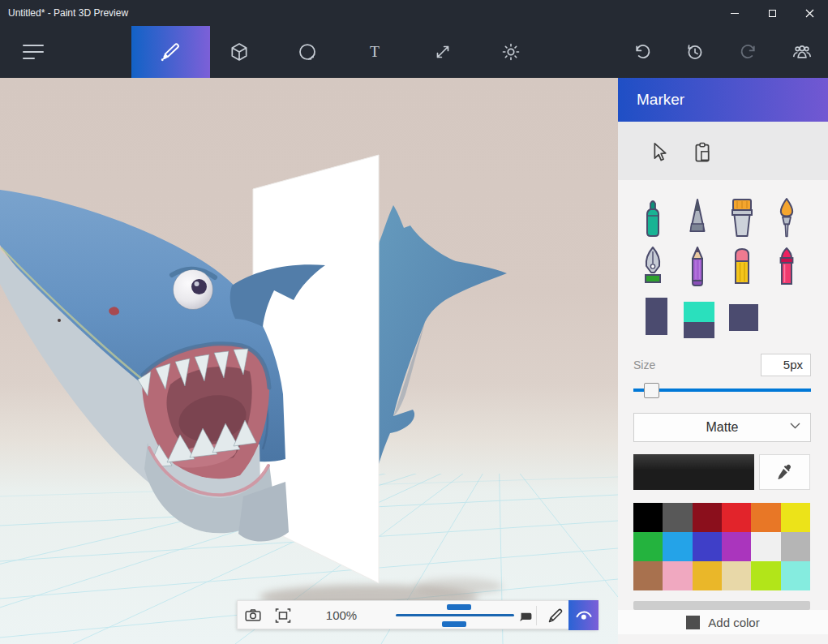 This screenshot has width=828, height=644. Describe the element at coordinates (702, 152) in the screenshot. I see `clipboard-icon` at that location.